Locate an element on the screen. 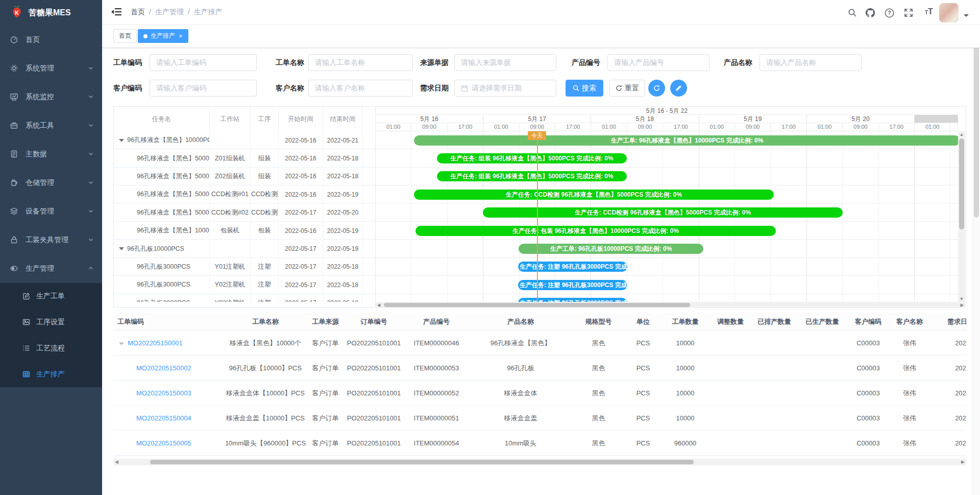 Image resolution: width=980 pixels, height=495 pixels. gantt-time-header: 01:00 is located at coordinates (933, 127).